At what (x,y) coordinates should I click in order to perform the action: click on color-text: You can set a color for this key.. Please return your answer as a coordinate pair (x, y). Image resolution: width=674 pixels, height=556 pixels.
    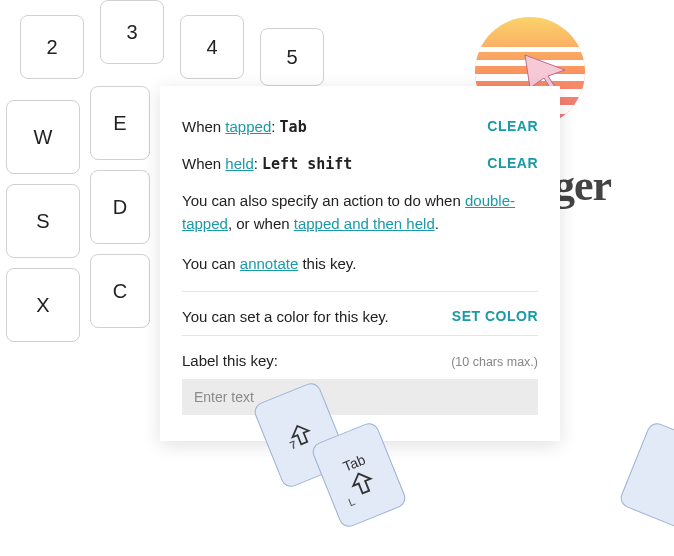
    Looking at the image, I should click on (286, 316).